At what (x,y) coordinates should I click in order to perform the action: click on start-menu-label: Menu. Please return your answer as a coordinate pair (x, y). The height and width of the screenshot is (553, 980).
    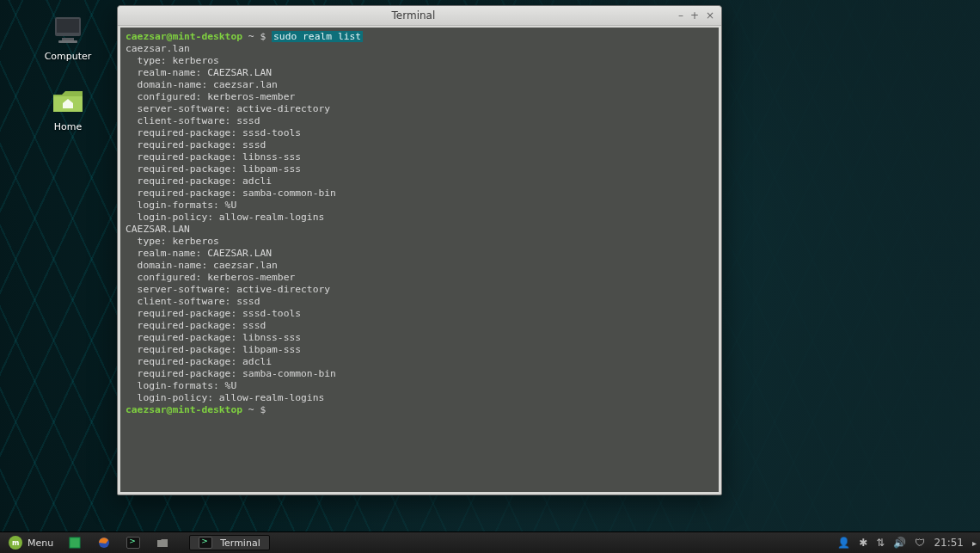
    Looking at the image, I should click on (40, 544).